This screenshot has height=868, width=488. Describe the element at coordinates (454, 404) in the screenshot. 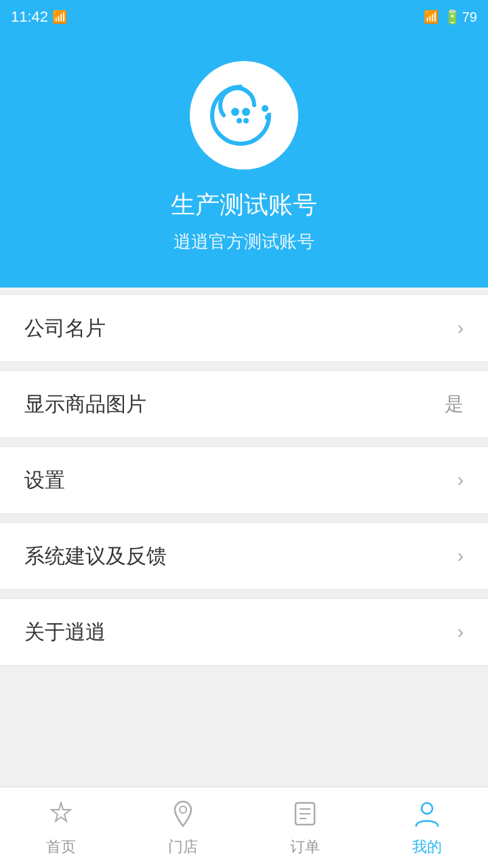

I see `menu-item-right-show-product-image: 是` at that location.